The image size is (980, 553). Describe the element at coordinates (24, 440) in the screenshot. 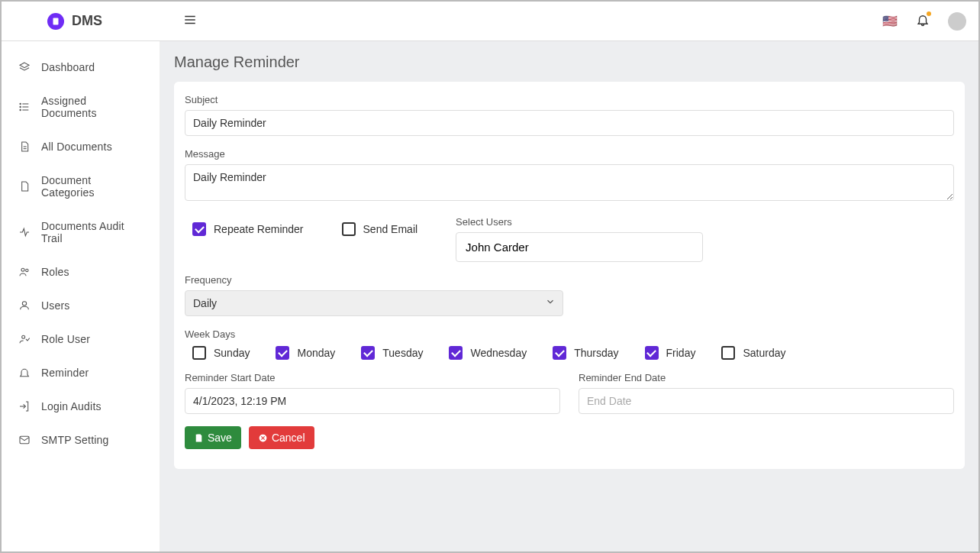

I see `mail-icon` at that location.